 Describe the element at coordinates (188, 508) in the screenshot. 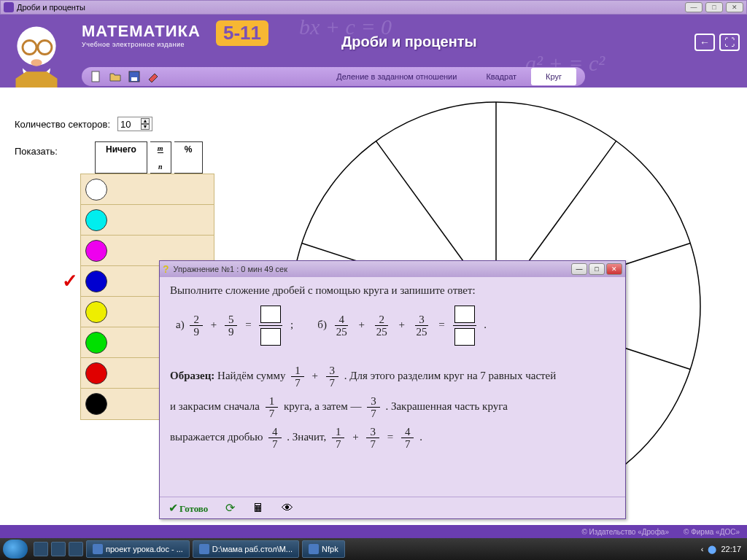

I see `done-button: ✔Готово` at that location.